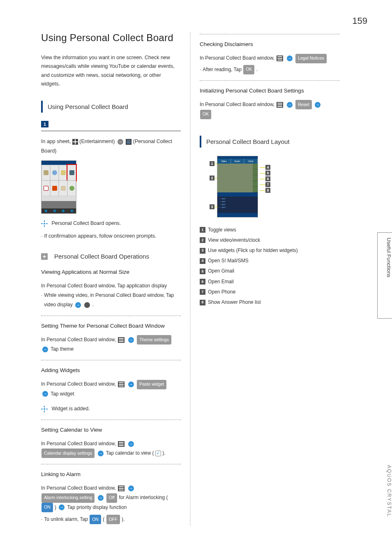 The image size is (392, 555). Describe the element at coordinates (104, 519) in the screenshot. I see `op5-unlinkmid: (` at that location.